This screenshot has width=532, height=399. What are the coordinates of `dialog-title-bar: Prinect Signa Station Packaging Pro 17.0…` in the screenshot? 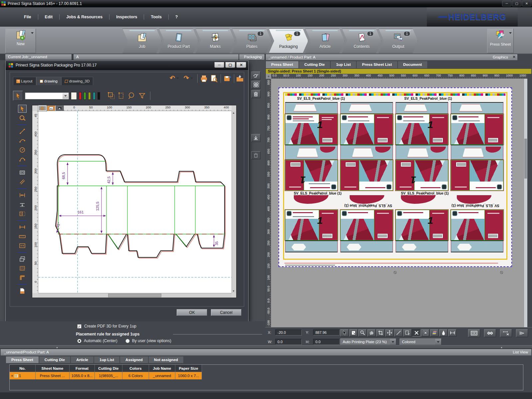 It's located at (127, 65).